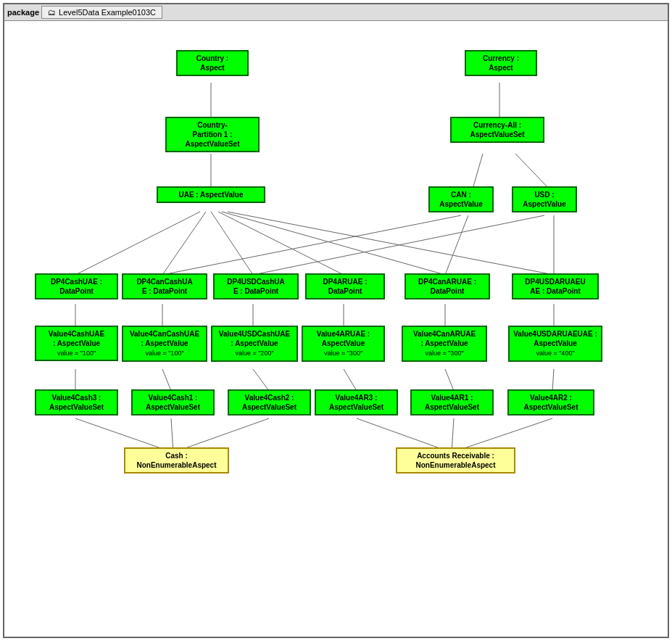 The width and height of the screenshot is (672, 641). Describe the element at coordinates (444, 344) in the screenshot. I see `val4canaruae-node: Value4CanARUAE: AspectValue value = "300…` at that location.